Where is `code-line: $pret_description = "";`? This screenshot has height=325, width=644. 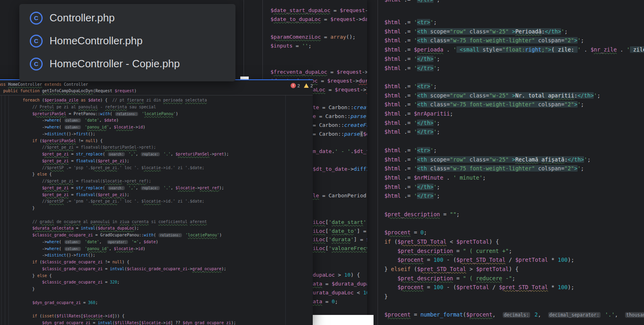
code-line: $pret_description = ""; is located at coordinates (422, 214).